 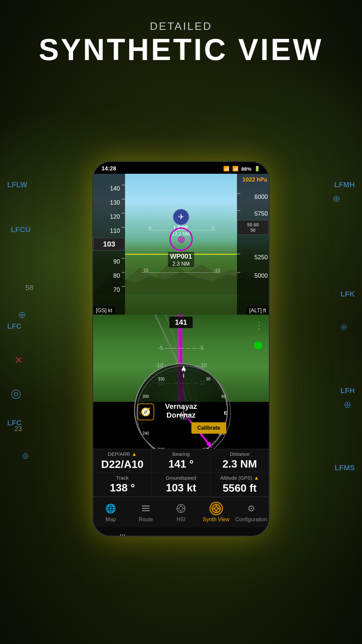 I want to click on time: 14:28, so click(x=109, y=169).